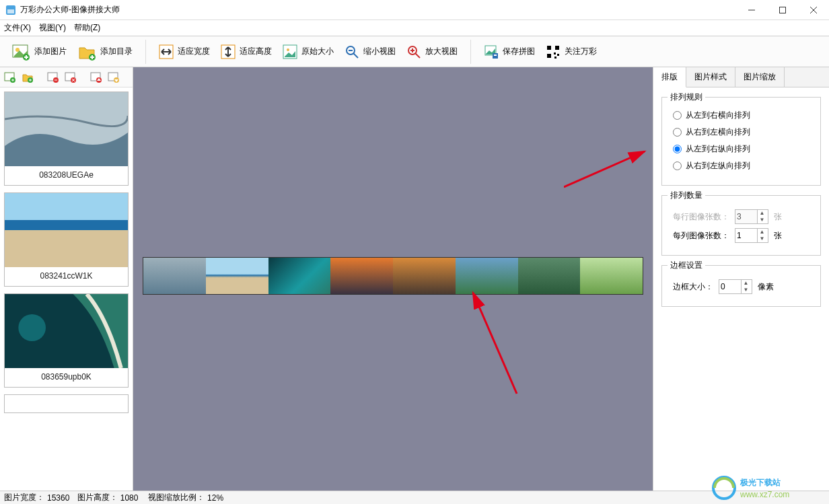 The width and height of the screenshot is (829, 504). I want to click on thumb-move-down-button, so click(114, 77).